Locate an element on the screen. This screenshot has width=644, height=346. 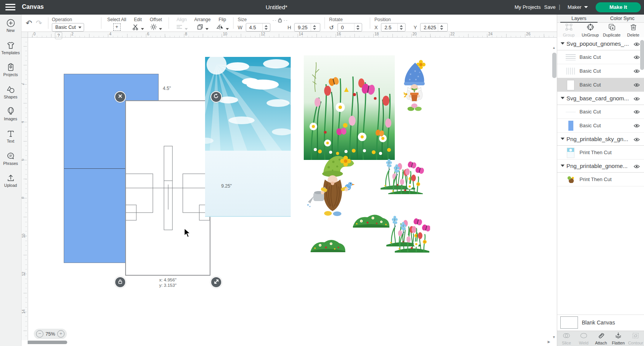
blank-canvas-row: Blank Canvas is located at coordinates (601, 323).